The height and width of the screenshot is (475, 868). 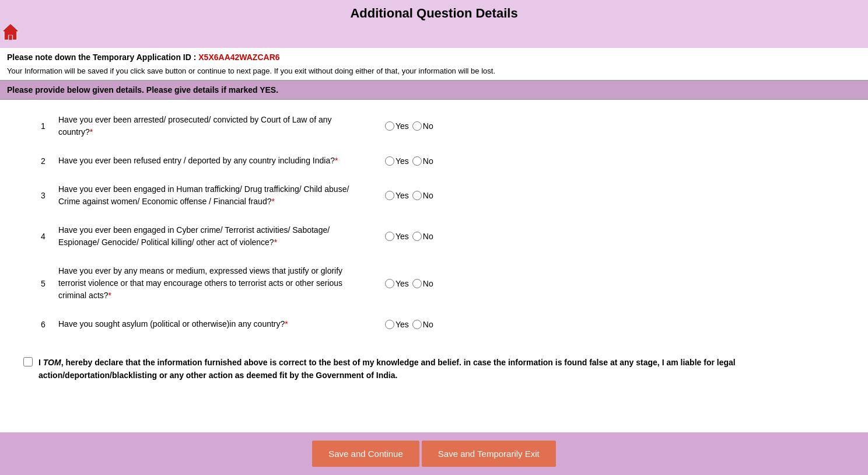 What do you see at coordinates (204, 195) in the screenshot?
I see `question-text-3: Have you ever been engaged in Human traf…` at bounding box center [204, 195].